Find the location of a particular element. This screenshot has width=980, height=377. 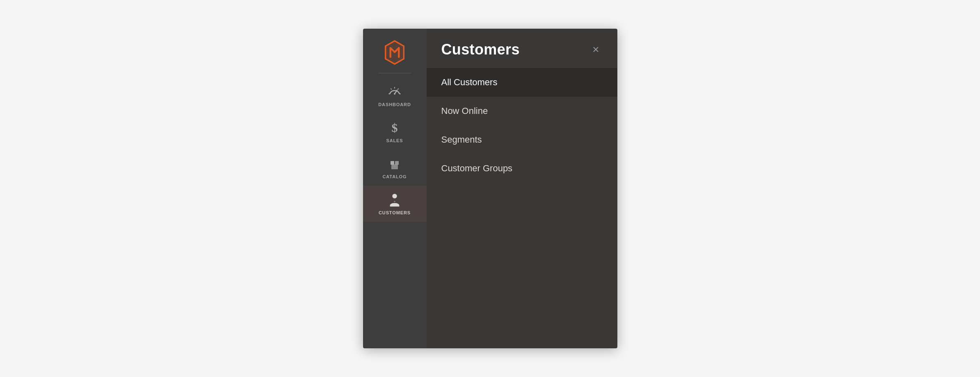

dashboard-icon is located at coordinates (395, 92).